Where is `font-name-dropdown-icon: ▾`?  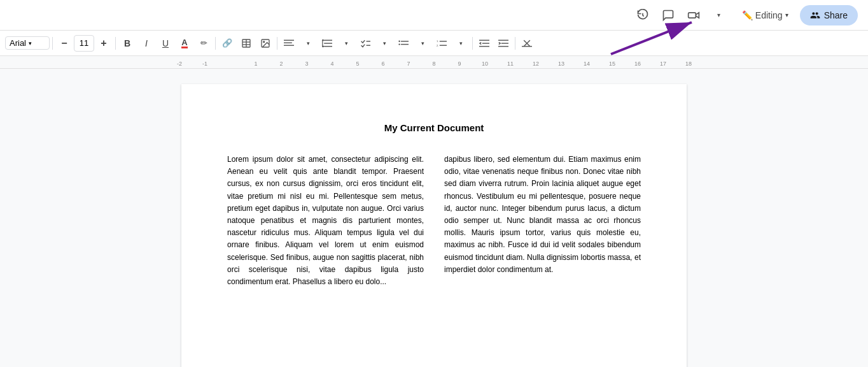 font-name-dropdown-icon: ▾ is located at coordinates (31, 43).